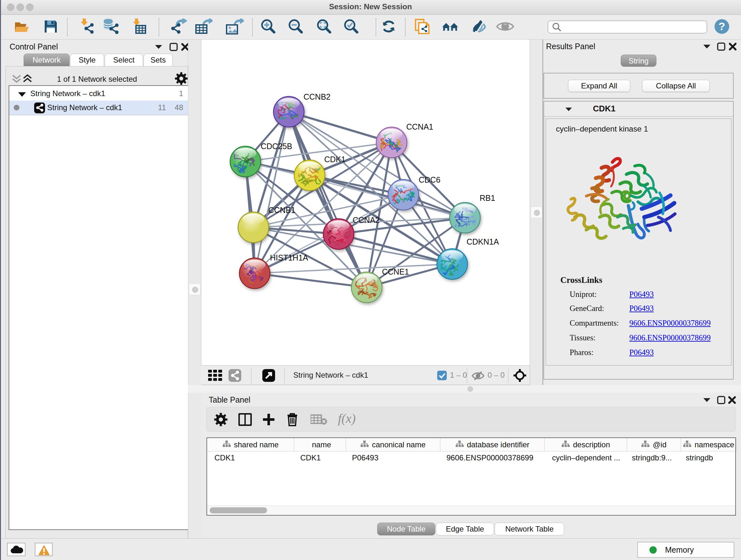 The width and height of the screenshot is (741, 560). I want to click on svg-text: HIST1H1A, so click(289, 257).